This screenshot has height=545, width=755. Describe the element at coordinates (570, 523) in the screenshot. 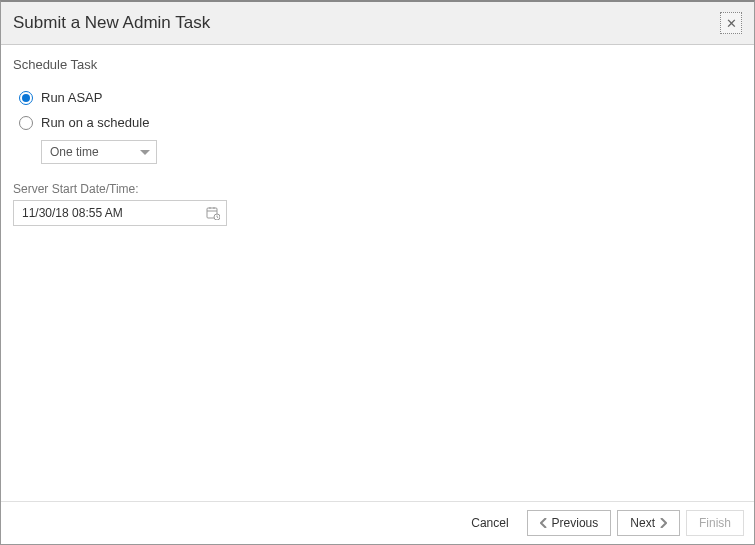

I see `previous-button: Previous` at that location.